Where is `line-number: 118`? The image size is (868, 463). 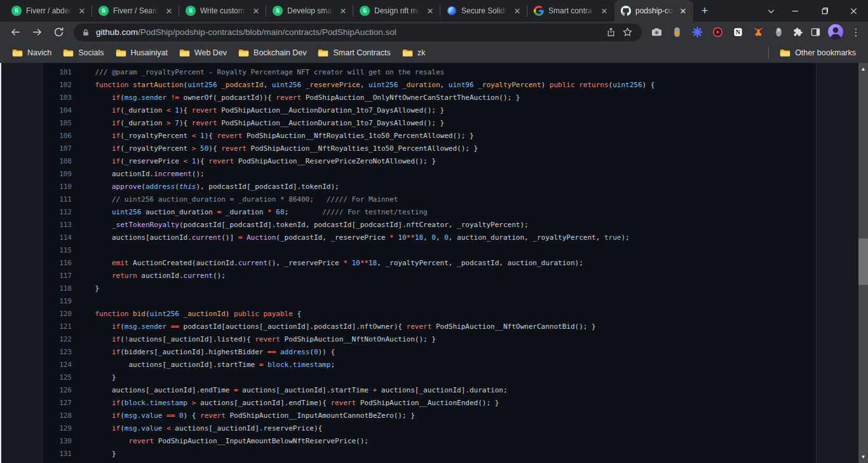
line-number: 118 is located at coordinates (57, 289).